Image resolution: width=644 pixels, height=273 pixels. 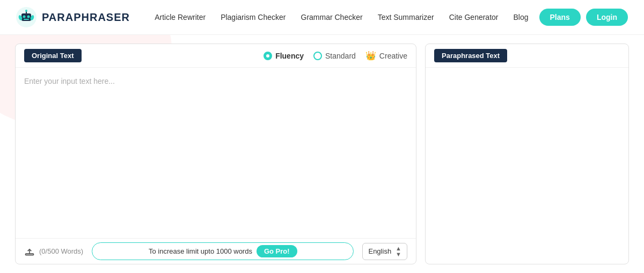 I want to click on fluency-radio, so click(x=268, y=56).